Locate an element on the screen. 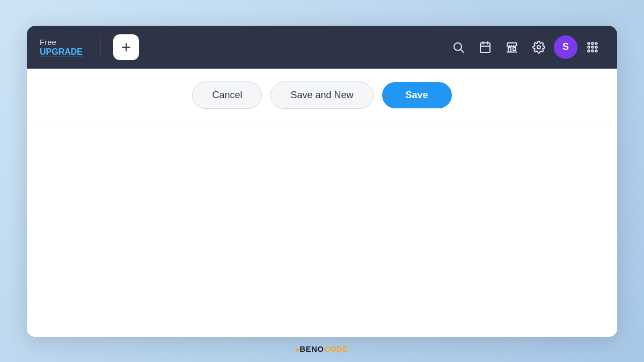  search-button is located at coordinates (458, 47).